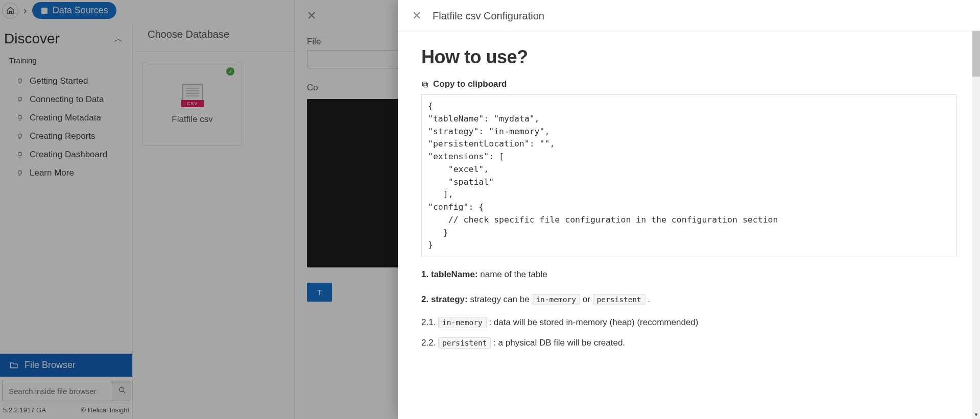 This screenshot has width=980, height=419. I want to click on desc-strategy: 2. strategy: strategy can be in-memory o…, so click(689, 299).